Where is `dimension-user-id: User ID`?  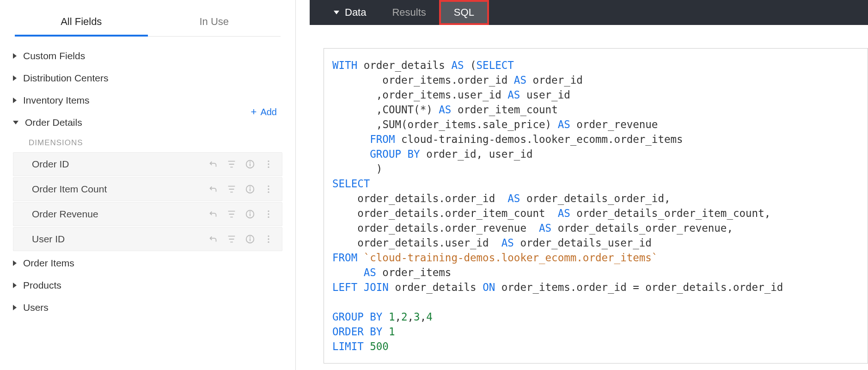 dimension-user-id: User ID is located at coordinates (148, 239).